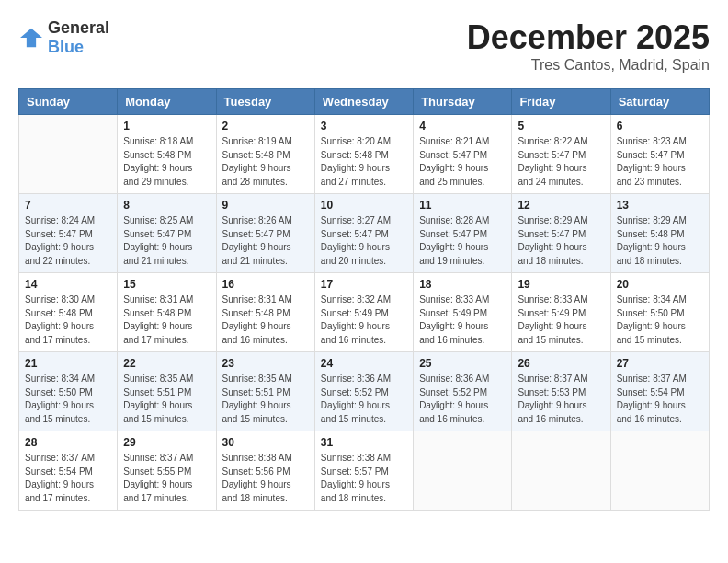  I want to click on day-number: 9, so click(266, 205).